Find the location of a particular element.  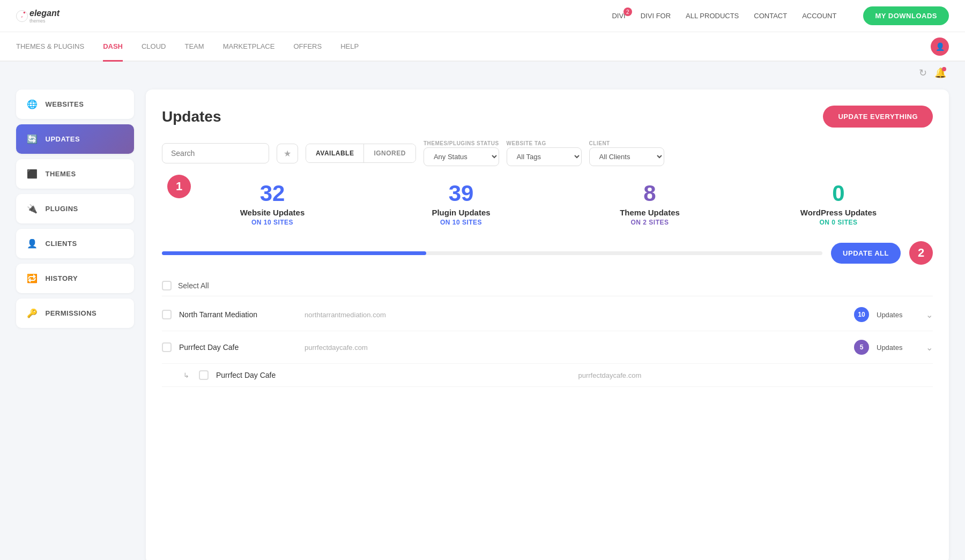

second-nav: THEMES & PLUGINS DASH CLOUD TEAM MARKETP… is located at coordinates (482, 47).